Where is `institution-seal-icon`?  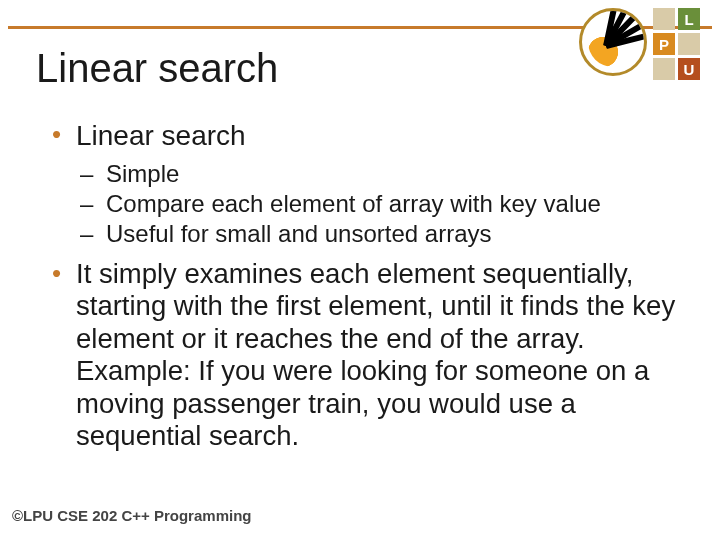
institution-seal-icon is located at coordinates (613, 42).